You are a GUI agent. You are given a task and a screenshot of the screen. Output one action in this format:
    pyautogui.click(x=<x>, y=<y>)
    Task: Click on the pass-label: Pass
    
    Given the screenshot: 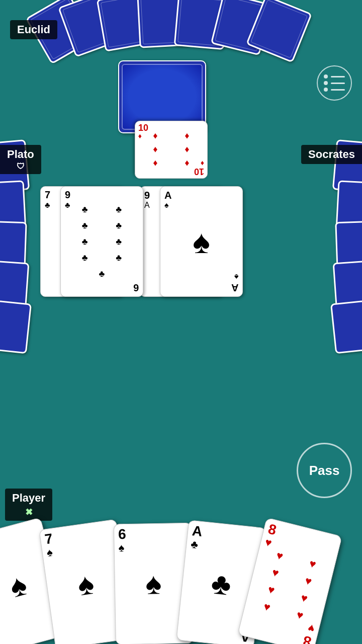 What is the action you would take?
    pyautogui.click(x=325, y=471)
    